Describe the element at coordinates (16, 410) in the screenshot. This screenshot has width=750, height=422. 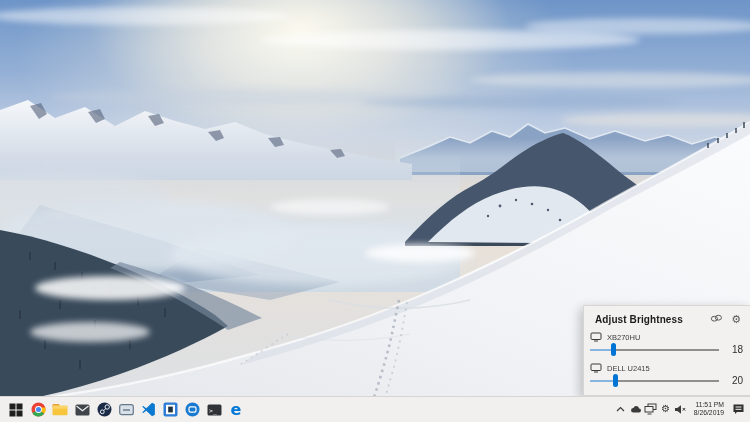
I see `windows-logo-icon` at that location.